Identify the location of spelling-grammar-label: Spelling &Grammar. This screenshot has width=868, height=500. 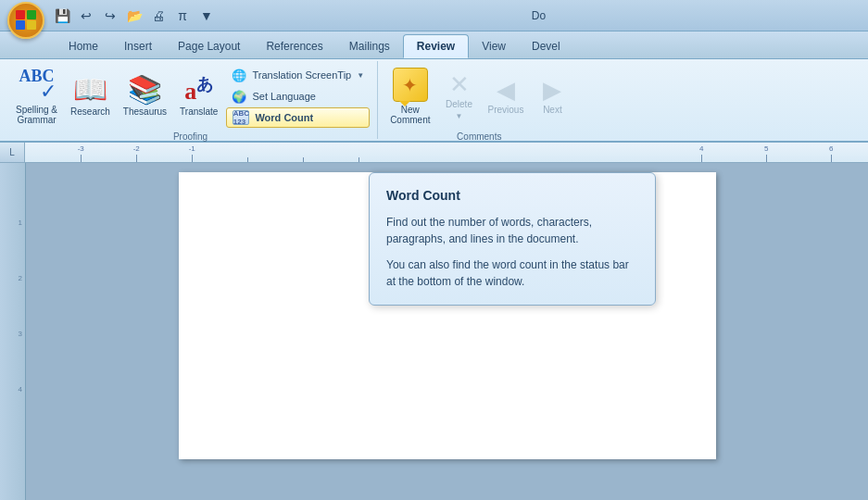
(37, 115).